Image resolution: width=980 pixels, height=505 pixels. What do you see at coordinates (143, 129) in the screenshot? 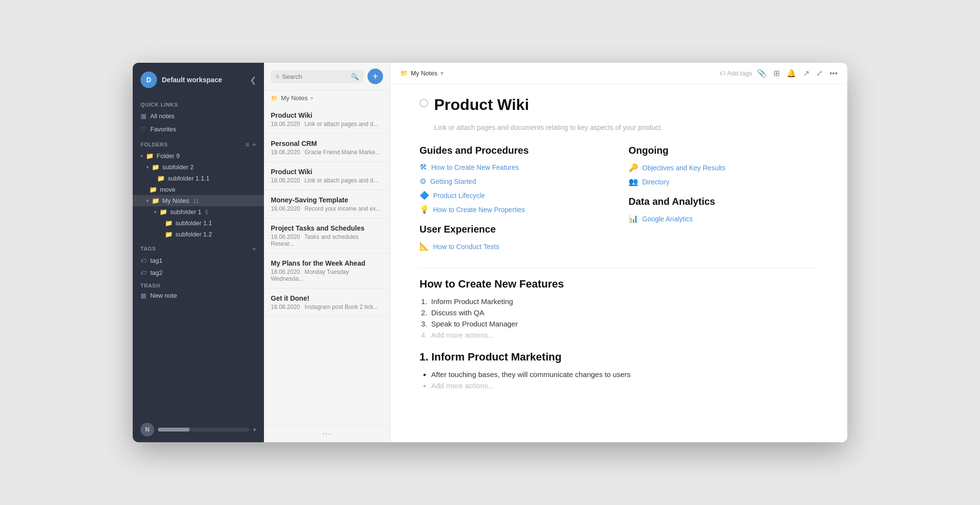
I see `favorites-icon: ♡` at bounding box center [143, 129].